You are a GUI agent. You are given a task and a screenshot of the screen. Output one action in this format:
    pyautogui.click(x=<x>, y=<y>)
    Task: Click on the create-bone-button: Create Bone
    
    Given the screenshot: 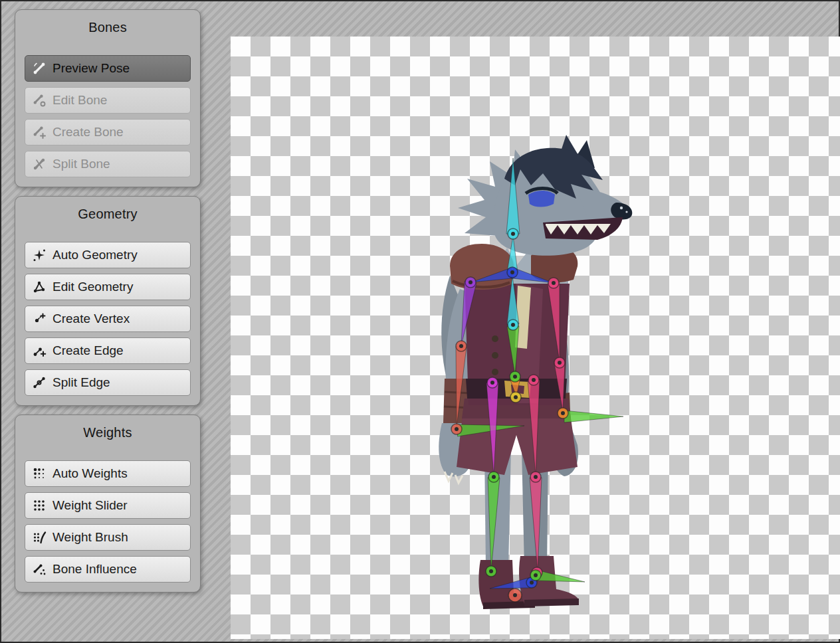 What is the action you would take?
    pyautogui.click(x=108, y=132)
    